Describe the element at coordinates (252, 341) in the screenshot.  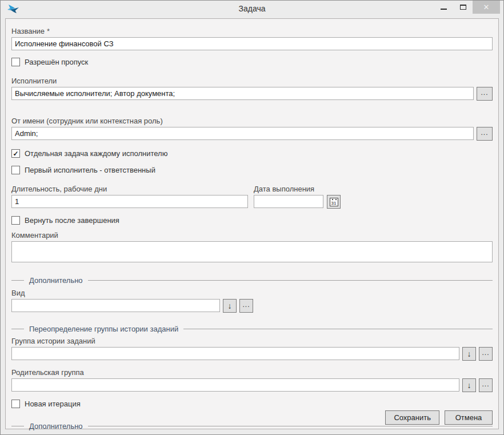
I see `history-group-label: Группа истории заданий` at that location.